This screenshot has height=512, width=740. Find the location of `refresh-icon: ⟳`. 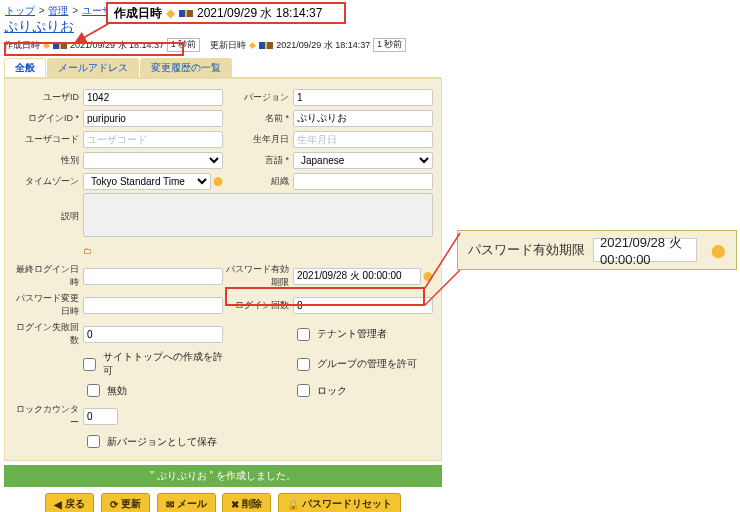

refresh-icon: ⟳ is located at coordinates (114, 504).